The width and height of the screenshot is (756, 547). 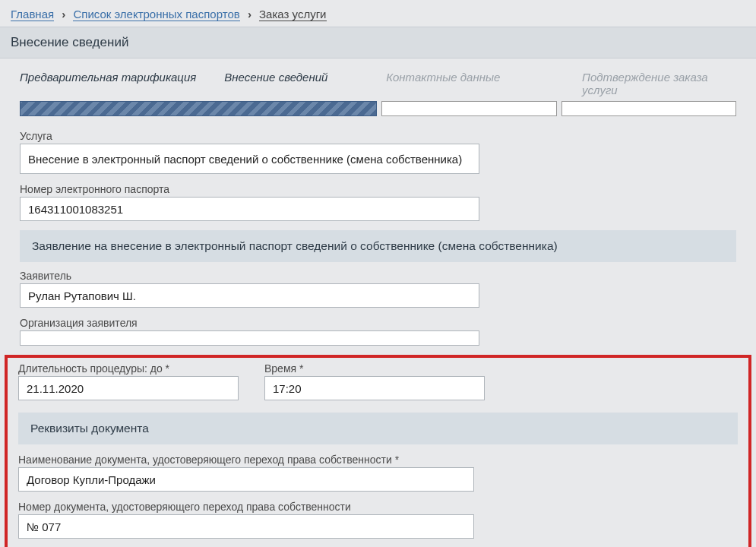 What do you see at coordinates (128, 368) in the screenshot?
I see `duration-label: Длительность процедуры: до *` at bounding box center [128, 368].